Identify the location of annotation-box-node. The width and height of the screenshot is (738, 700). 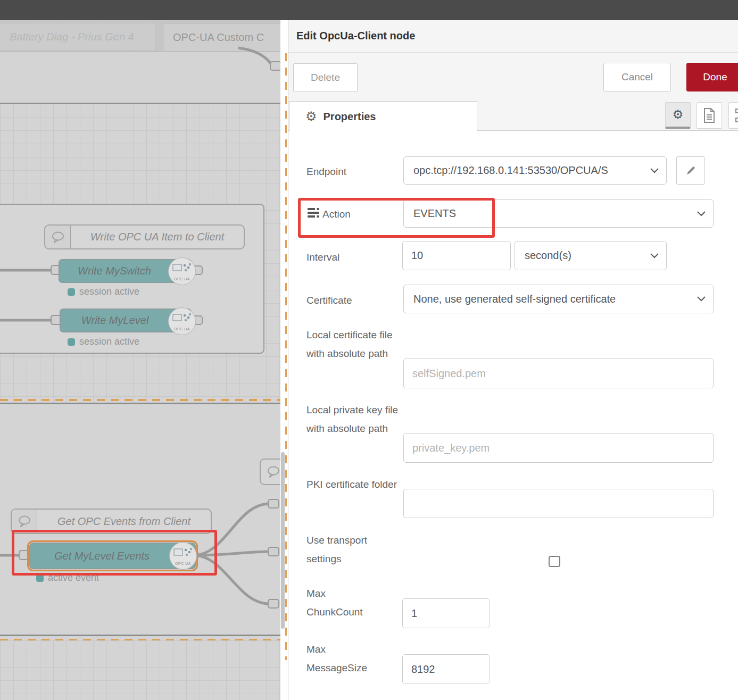
(114, 553).